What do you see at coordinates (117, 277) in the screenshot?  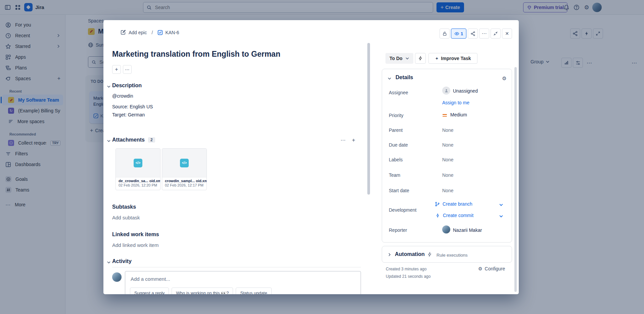 I see `current-user-avatar` at bounding box center [117, 277].